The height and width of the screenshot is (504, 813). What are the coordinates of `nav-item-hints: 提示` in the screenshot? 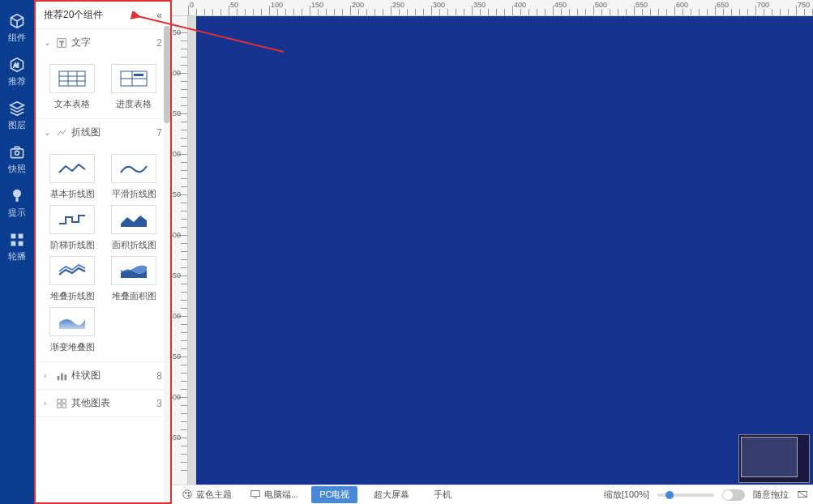 It's located at (17, 203).